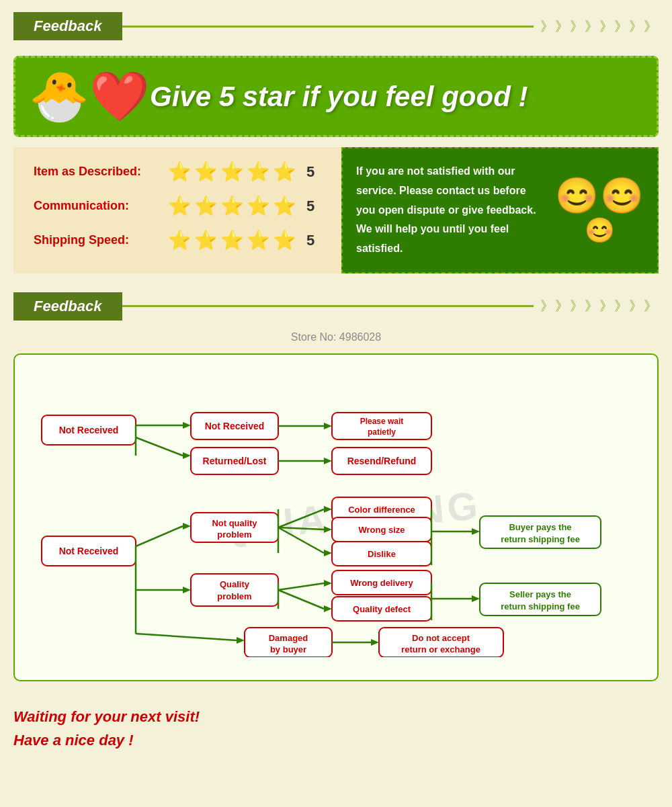 The height and width of the screenshot is (807, 672). I want to click on bottom-line-1: Waiting for your next visit!, so click(336, 716).